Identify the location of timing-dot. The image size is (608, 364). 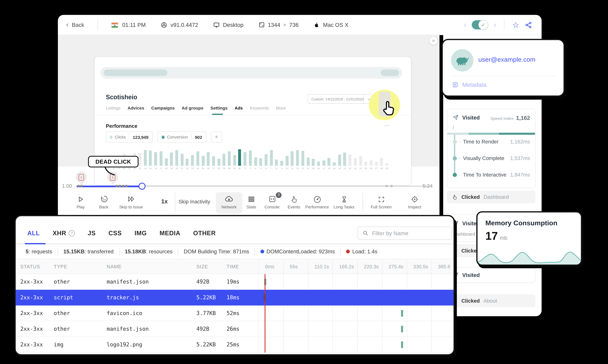
(455, 142).